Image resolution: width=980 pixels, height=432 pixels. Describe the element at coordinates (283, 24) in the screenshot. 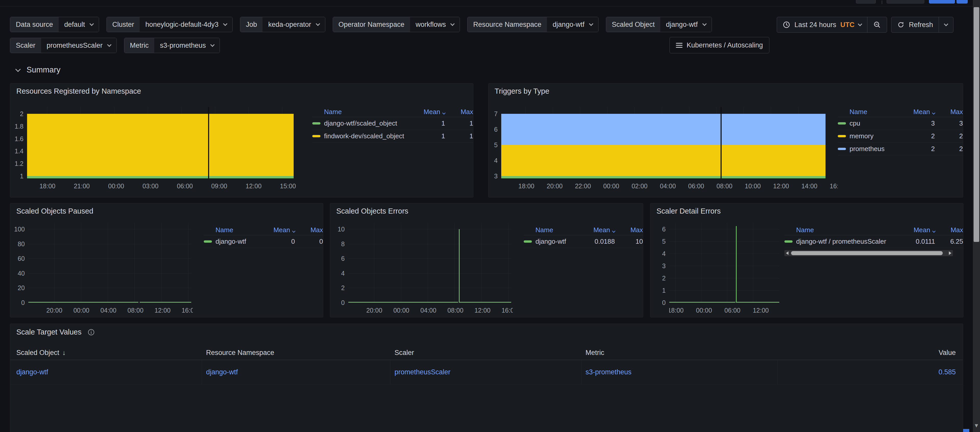

I see `variable-job: Jobkeda-operator` at that location.